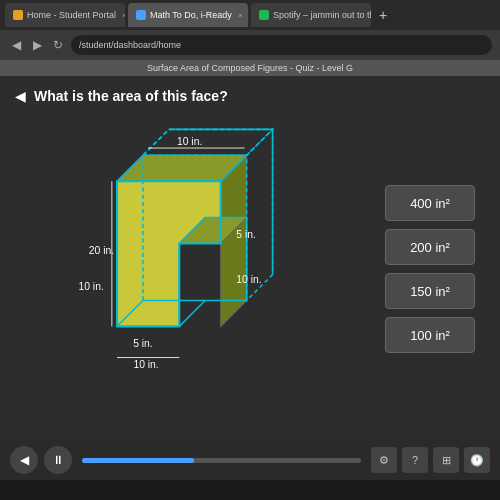 The height and width of the screenshot is (500, 500). What do you see at coordinates (141, 15) in the screenshot?
I see `tab-favicon-iready` at bounding box center [141, 15].